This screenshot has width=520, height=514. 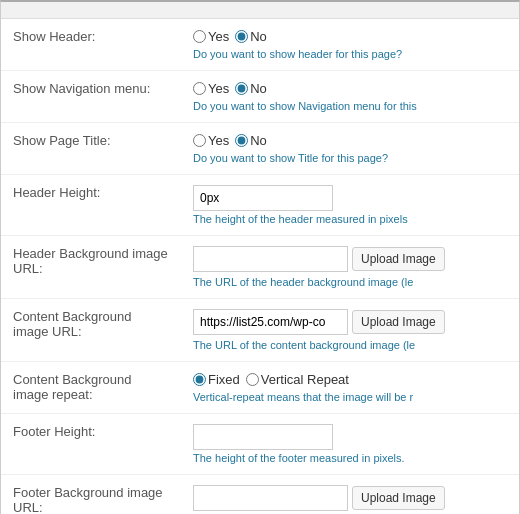 I want to click on row-show-nav: Show Navigation menu:YesNoDo you want to…, so click(x=260, y=97).